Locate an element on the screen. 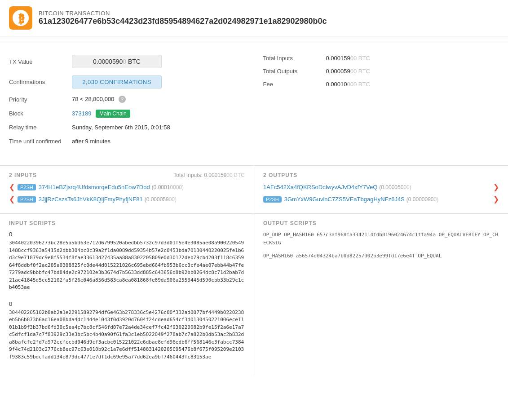  input-script-1: 0 304402205102b8ab2a1e22915892794df6e463… is located at coordinates (127, 331).